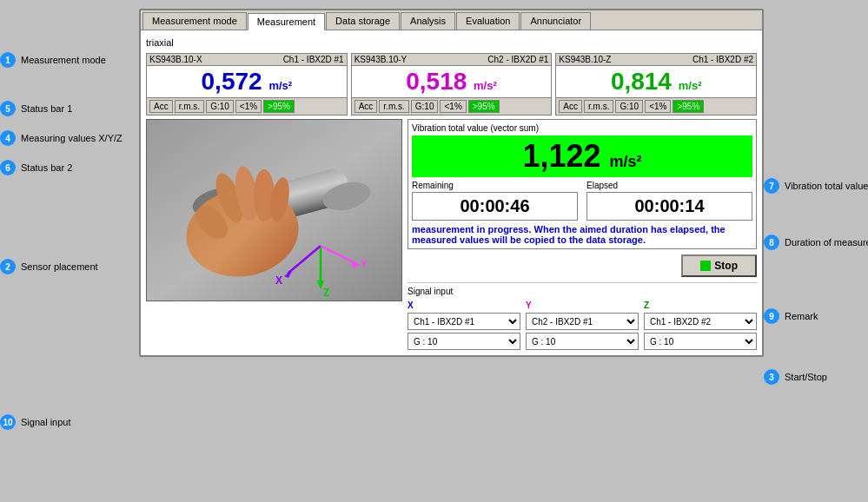  I want to click on channel-x-header: KS943B.10-X Ch1 - IBX2D #1, so click(247, 60).